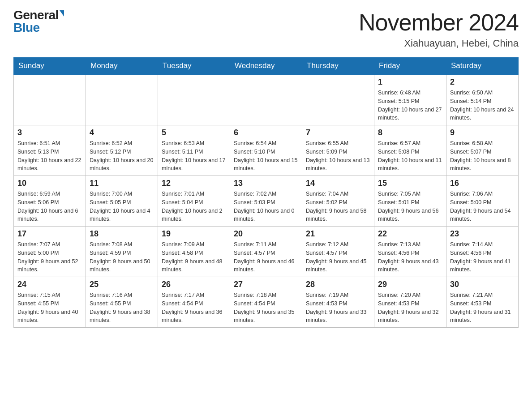 The width and height of the screenshot is (532, 411). What do you see at coordinates (410, 82) in the screenshot?
I see `day-number: 1` at bounding box center [410, 82].